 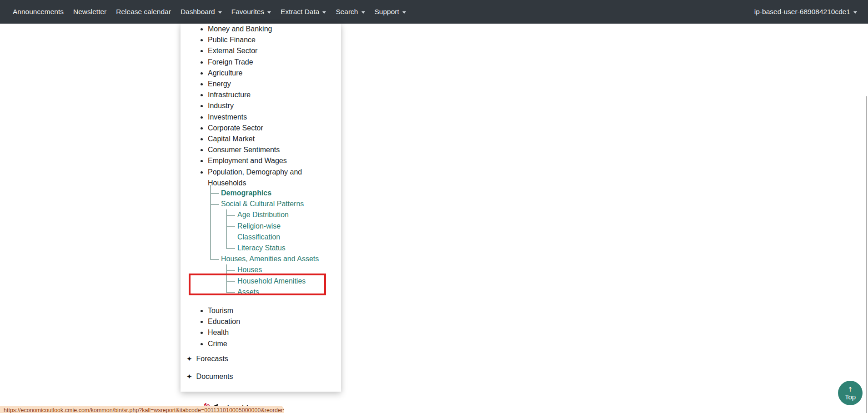 What do you see at coordinates (259, 226) in the screenshot?
I see `tree-link-religion-wise-classification-line1: Religion-wise` at bounding box center [259, 226].